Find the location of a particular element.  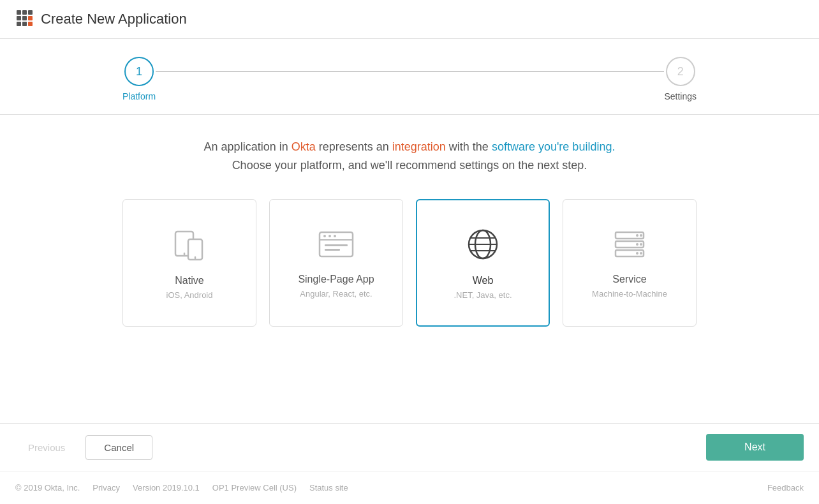

cancel-button: Cancel is located at coordinates (119, 448).